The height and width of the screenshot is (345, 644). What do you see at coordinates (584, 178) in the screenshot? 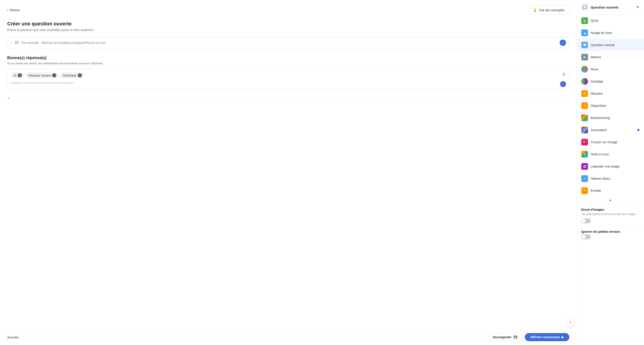
I see `tableau-icon: ✏` at bounding box center [584, 178].